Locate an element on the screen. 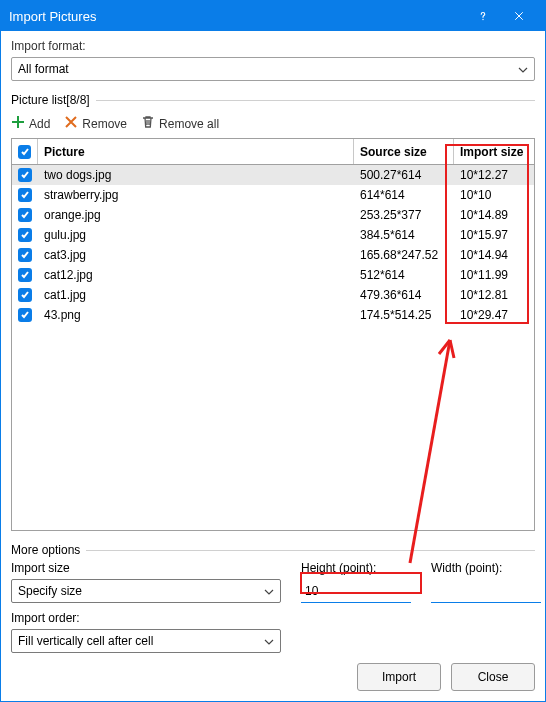 The image size is (546, 702). picture-toolbar: Add Remove Remove all is located at coordinates (273, 124).